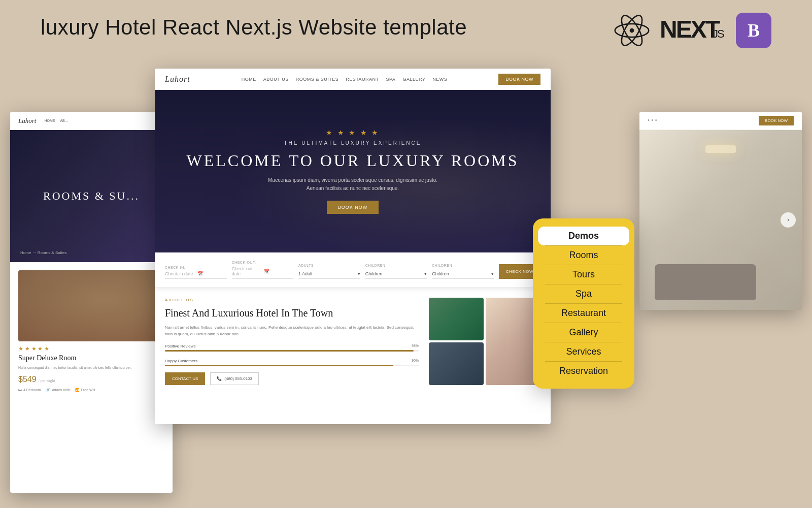 Image resolution: width=812 pixels, height=508 pixels. What do you see at coordinates (485, 341) in the screenshot?
I see `about-images-grid` at bounding box center [485, 341].